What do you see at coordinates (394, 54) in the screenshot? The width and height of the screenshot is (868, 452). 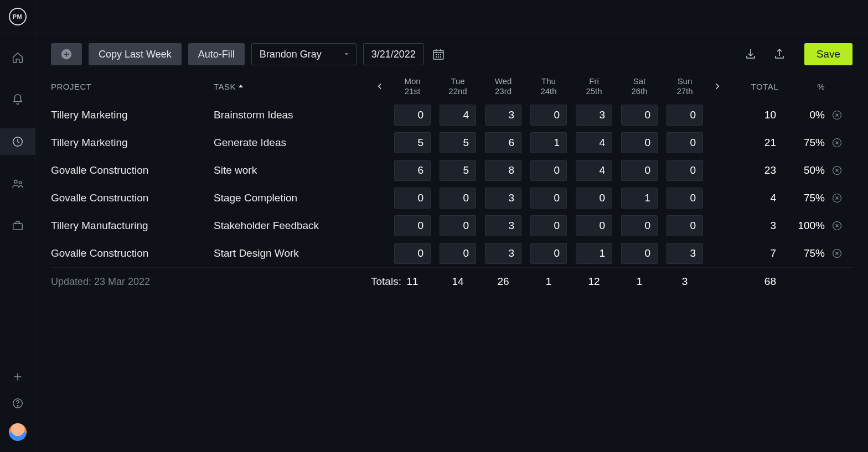 I see `date-input: 3/21/2022` at bounding box center [394, 54].